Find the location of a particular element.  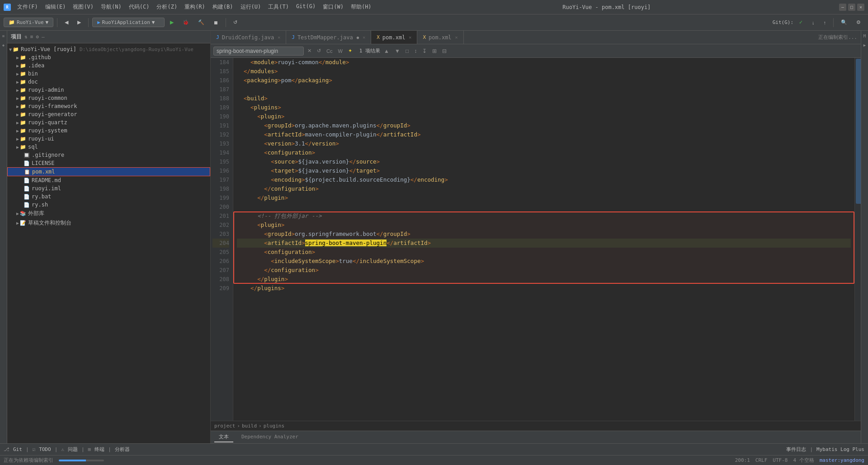

bottom-todo-icon: ☑ is located at coordinates (34, 449).